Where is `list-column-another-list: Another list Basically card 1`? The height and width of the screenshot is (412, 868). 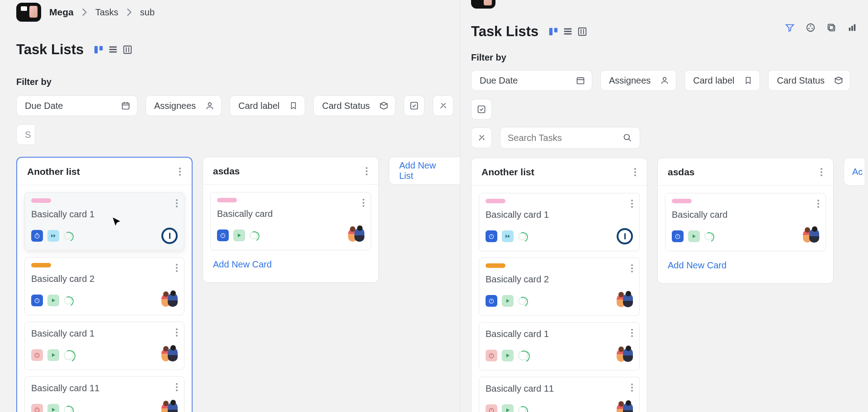
list-column-another-list: Another list Basically card 1 is located at coordinates (104, 285).